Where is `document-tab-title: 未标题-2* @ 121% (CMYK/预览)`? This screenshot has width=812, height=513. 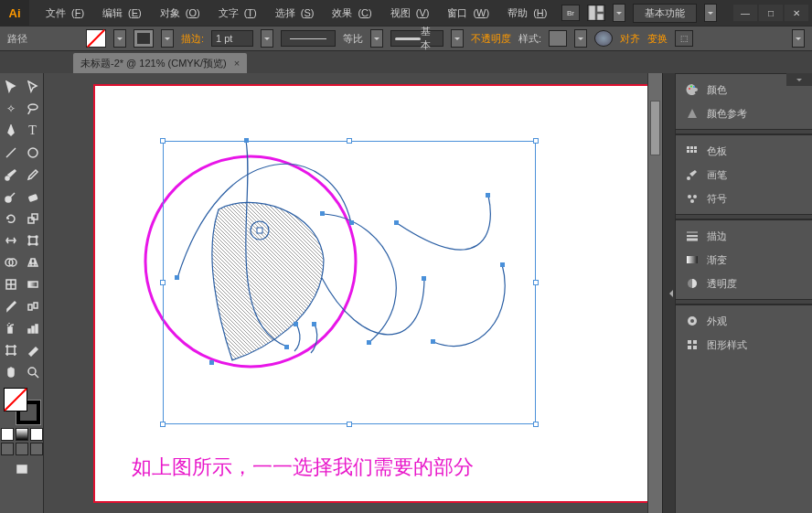
document-tab-title: 未标题-2* @ 121% (CMYK/预览) is located at coordinates (154, 64).